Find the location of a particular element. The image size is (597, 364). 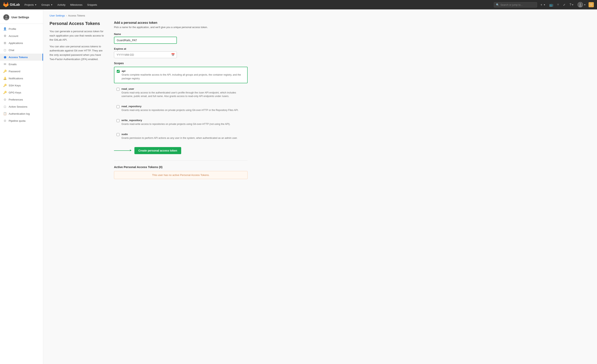

scope-read-repository-checkbox is located at coordinates (118, 107).